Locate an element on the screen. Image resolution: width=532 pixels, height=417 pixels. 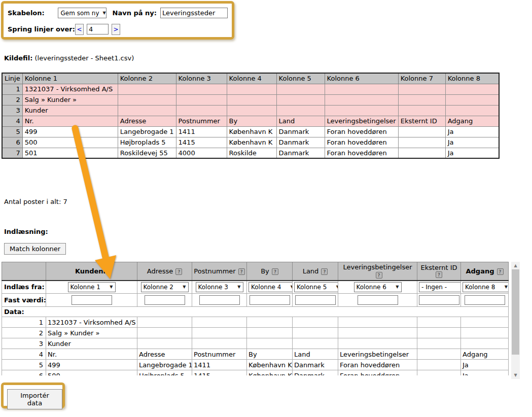
vertical-scrollbar: ▲ ▼ is located at coordinates (515, 321).